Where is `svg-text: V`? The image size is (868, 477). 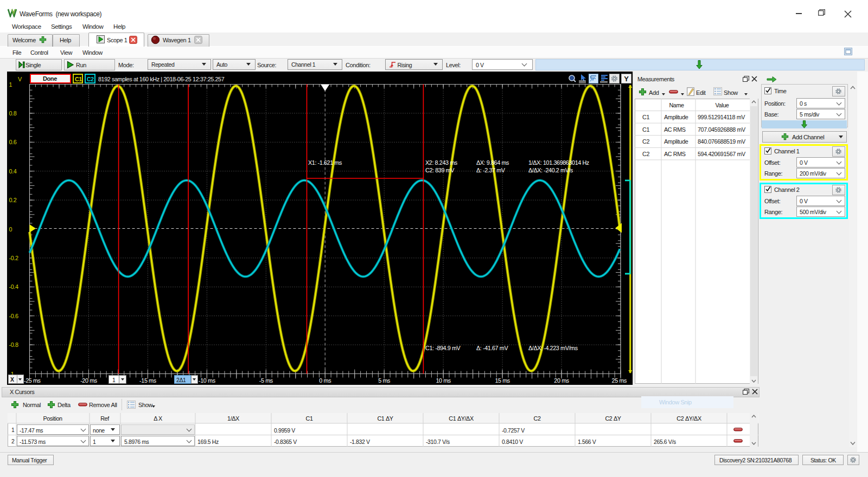 svg-text: V is located at coordinates (20, 79).